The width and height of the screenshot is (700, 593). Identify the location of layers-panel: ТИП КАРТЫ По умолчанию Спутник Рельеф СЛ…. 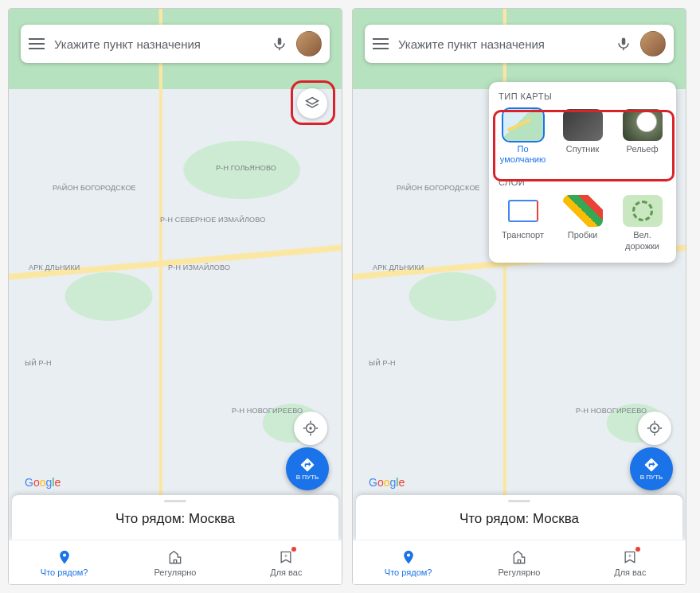
(583, 172).